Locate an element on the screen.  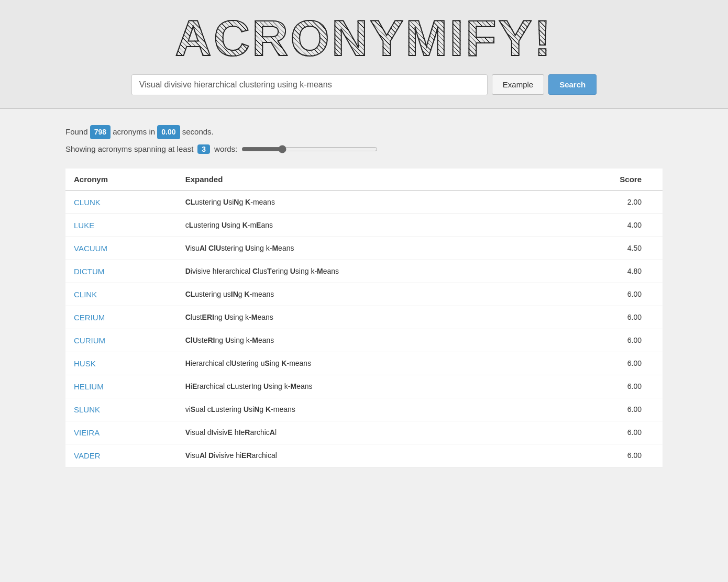
acronym-link: HELIUM is located at coordinates (89, 386).